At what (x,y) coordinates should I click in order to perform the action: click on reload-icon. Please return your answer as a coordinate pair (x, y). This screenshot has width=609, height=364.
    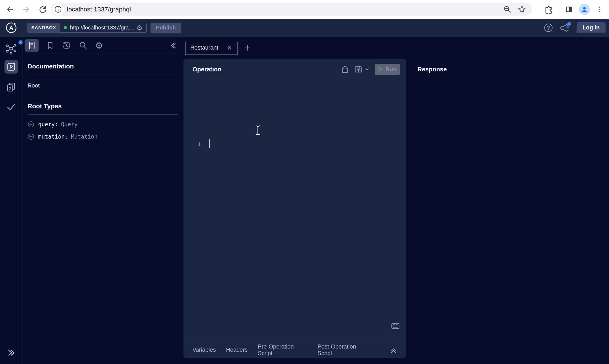
    Looking at the image, I should click on (43, 9).